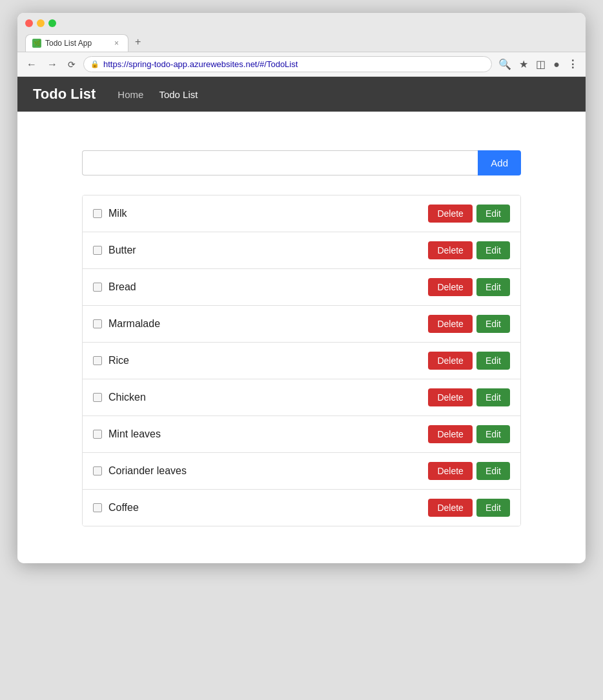  What do you see at coordinates (493, 397) in the screenshot?
I see `edit-button-6: Edit` at bounding box center [493, 397].